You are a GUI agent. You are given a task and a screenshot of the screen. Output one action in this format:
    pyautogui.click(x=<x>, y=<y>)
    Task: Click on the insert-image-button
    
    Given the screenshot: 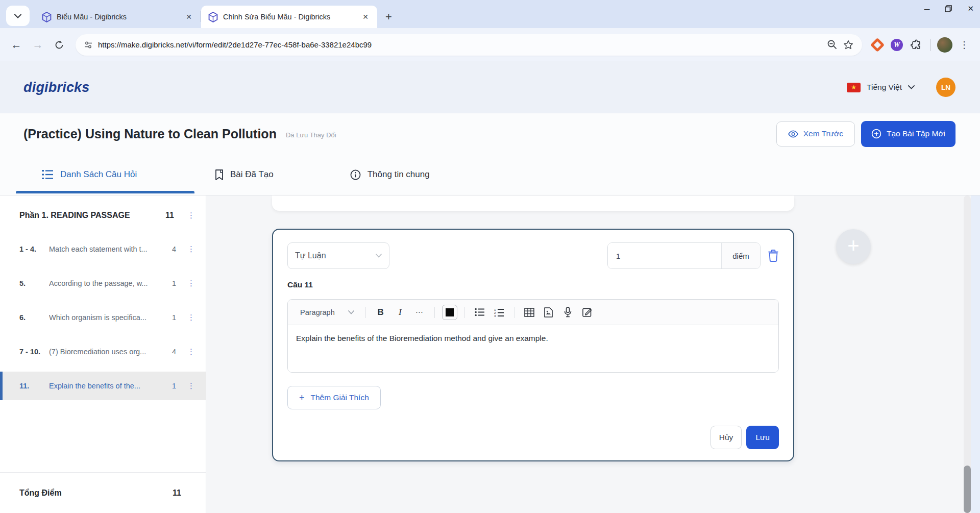 What is the action you would take?
    pyautogui.click(x=549, y=312)
    